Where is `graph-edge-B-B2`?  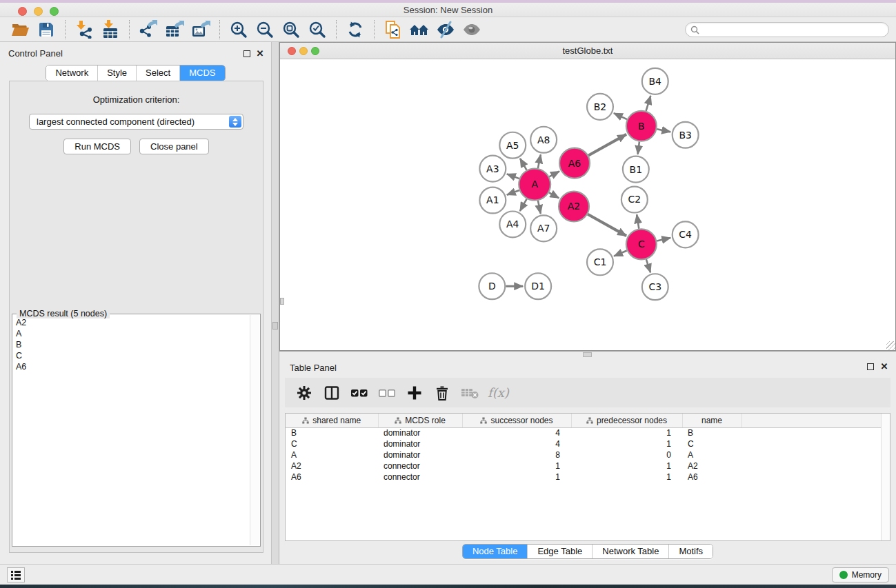 graph-edge-B-B2 is located at coordinates (621, 116).